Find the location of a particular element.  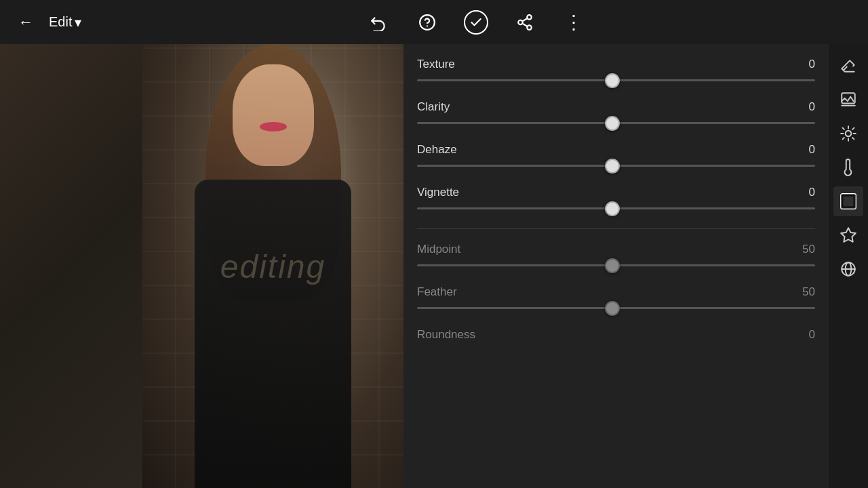

edit-label: Edit is located at coordinates (60, 22).